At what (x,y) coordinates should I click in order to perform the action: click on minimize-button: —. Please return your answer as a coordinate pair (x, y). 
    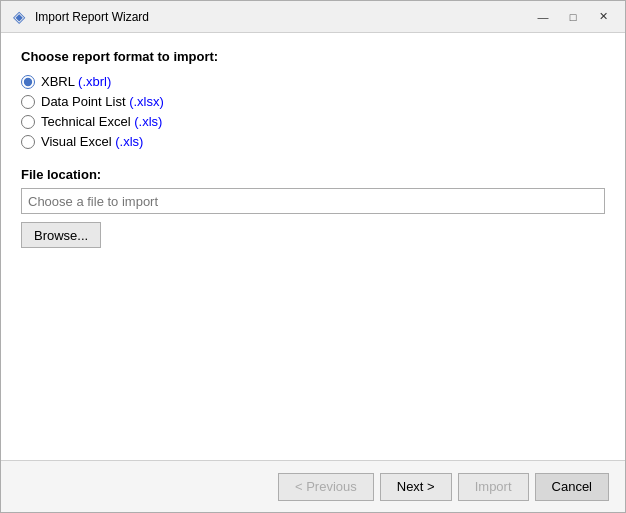
    Looking at the image, I should click on (543, 17).